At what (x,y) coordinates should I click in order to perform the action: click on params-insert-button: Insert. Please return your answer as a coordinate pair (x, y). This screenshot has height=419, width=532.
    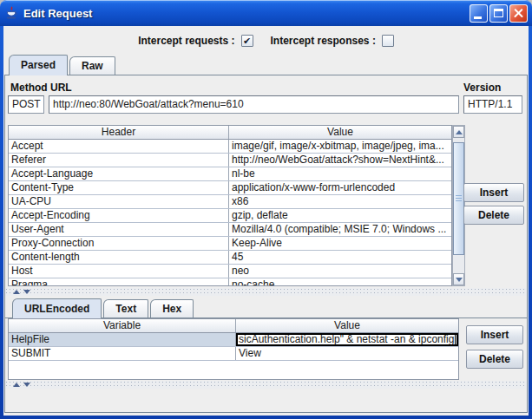
    Looking at the image, I should click on (495, 335).